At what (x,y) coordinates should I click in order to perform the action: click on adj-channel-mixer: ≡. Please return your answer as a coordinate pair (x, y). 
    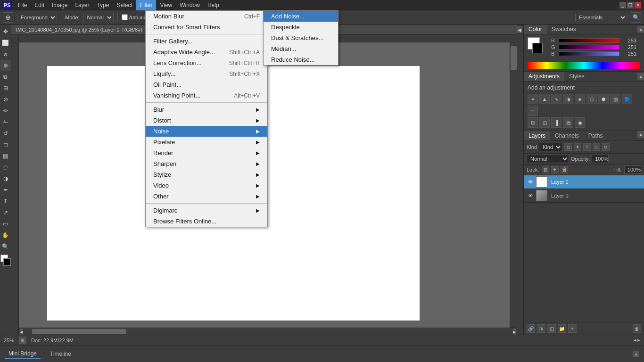
    Looking at the image, I should click on (533, 111).